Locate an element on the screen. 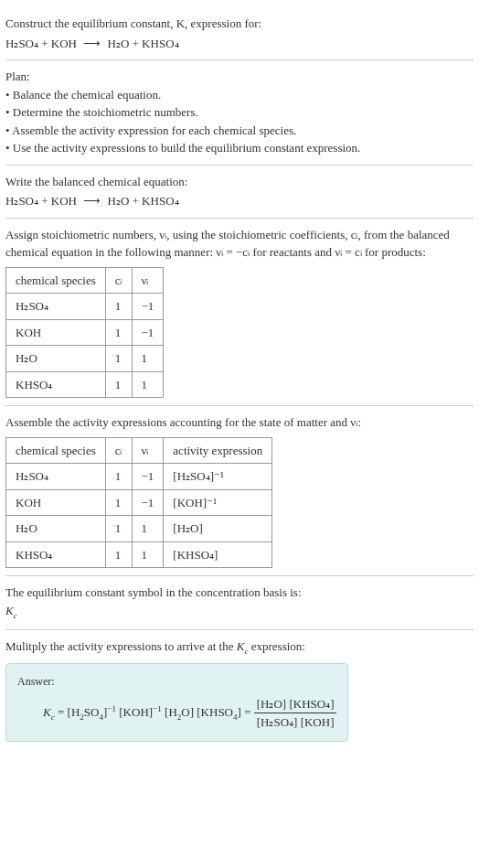 The width and height of the screenshot is (479, 868). activity-intro: Assemble the activity expressions accoun… is located at coordinates (240, 423).